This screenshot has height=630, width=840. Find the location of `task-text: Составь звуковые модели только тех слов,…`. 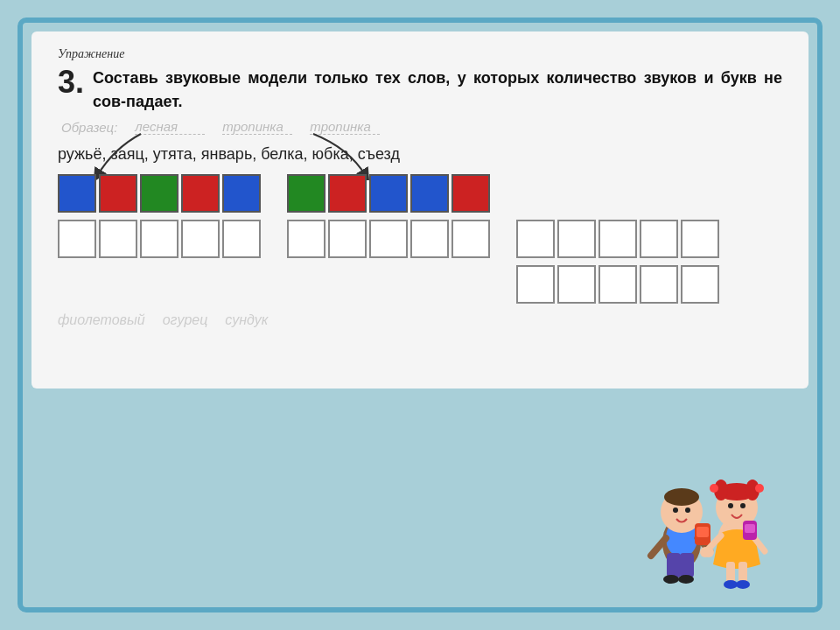

task-text: Составь звуковые модели только тех слов,… is located at coordinates (438, 90).